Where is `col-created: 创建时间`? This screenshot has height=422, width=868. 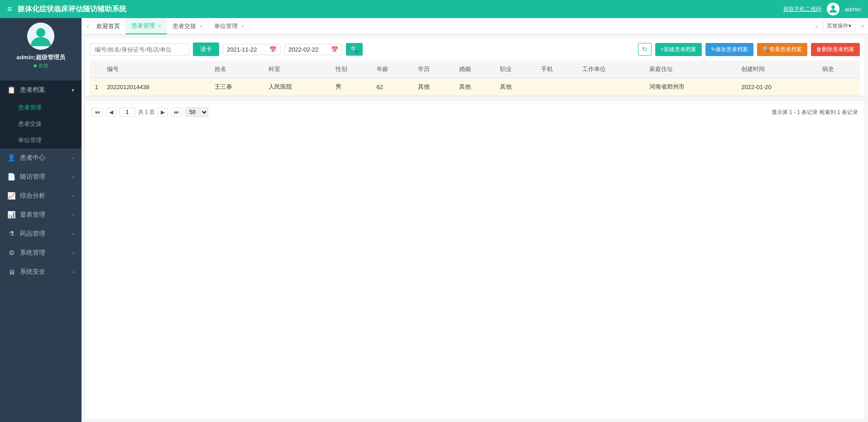 col-created: 创建时间 is located at coordinates (778, 70).